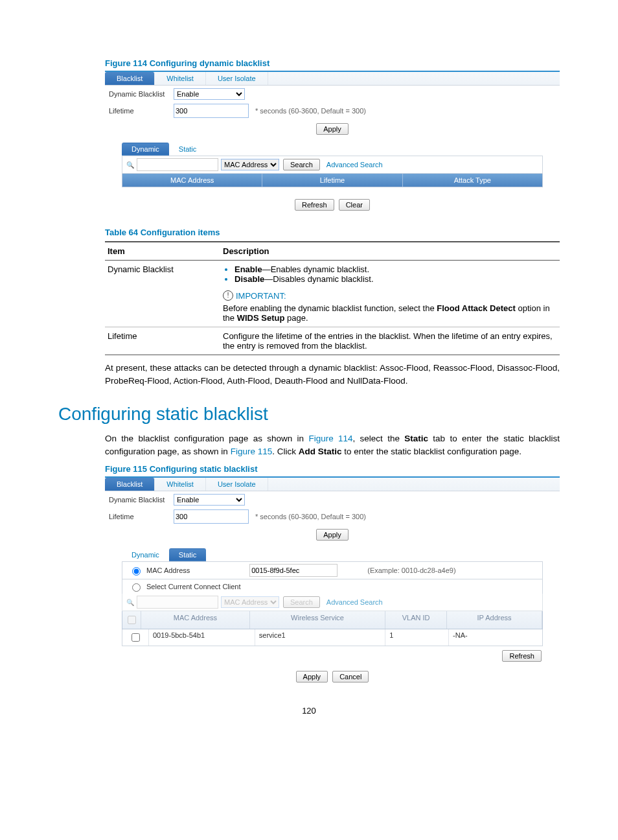 The height and width of the screenshot is (840, 618). I want to click on label-dynamic-blacklist: Dynamic Blacklist, so click(141, 94).